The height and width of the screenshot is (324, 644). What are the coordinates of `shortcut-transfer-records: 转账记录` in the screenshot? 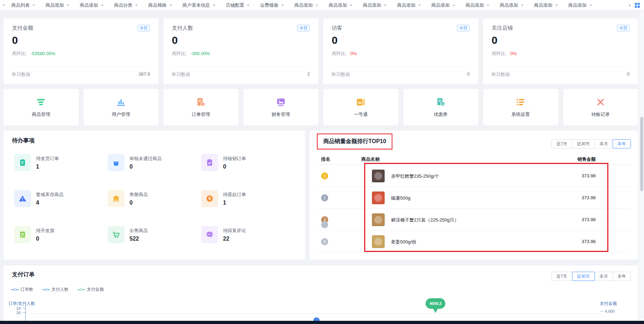 It's located at (601, 107).